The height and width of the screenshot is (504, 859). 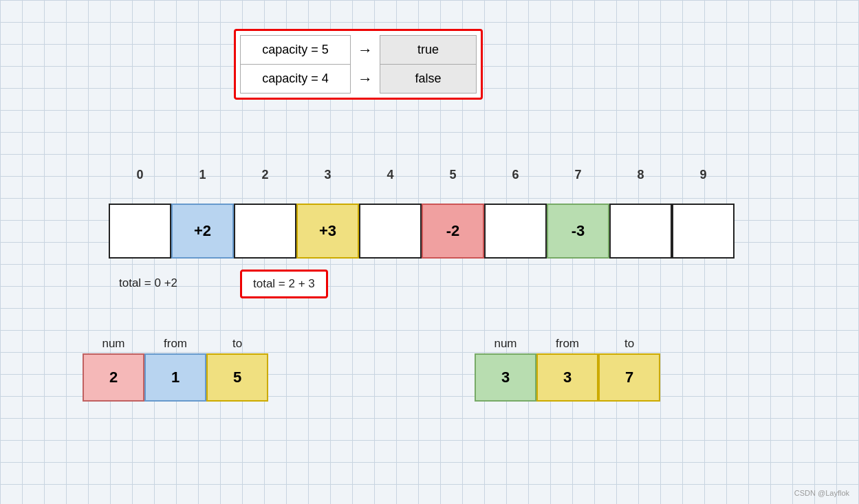 What do you see at coordinates (567, 344) in the screenshot?
I see `entry-header-row-right: num from to` at bounding box center [567, 344].